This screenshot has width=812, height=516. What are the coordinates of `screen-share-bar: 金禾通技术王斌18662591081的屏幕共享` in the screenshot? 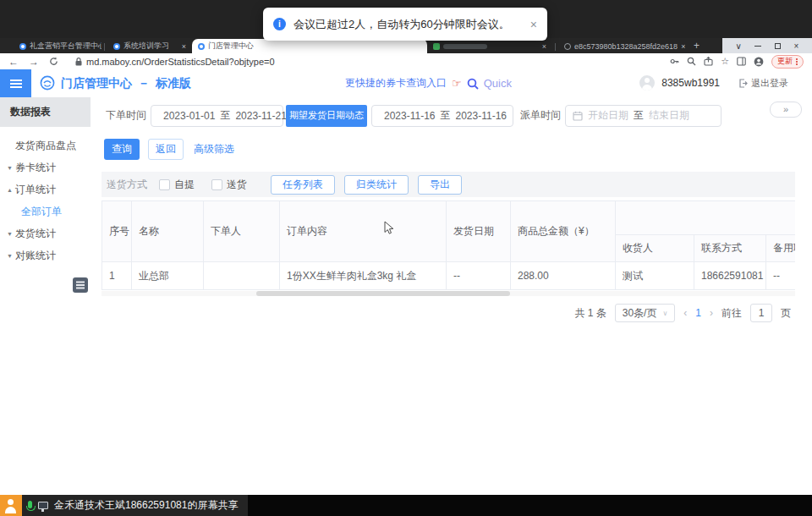 It's located at (406, 506).